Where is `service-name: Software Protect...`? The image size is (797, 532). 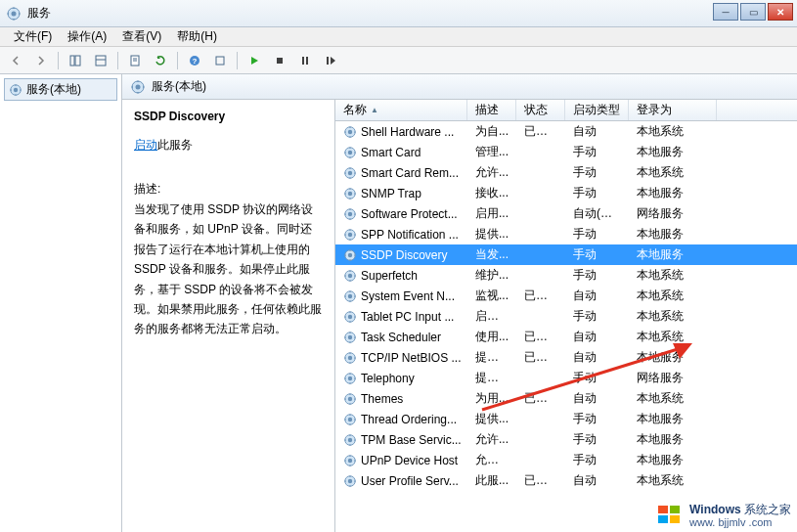
service-name: Software Protect... is located at coordinates (409, 214).